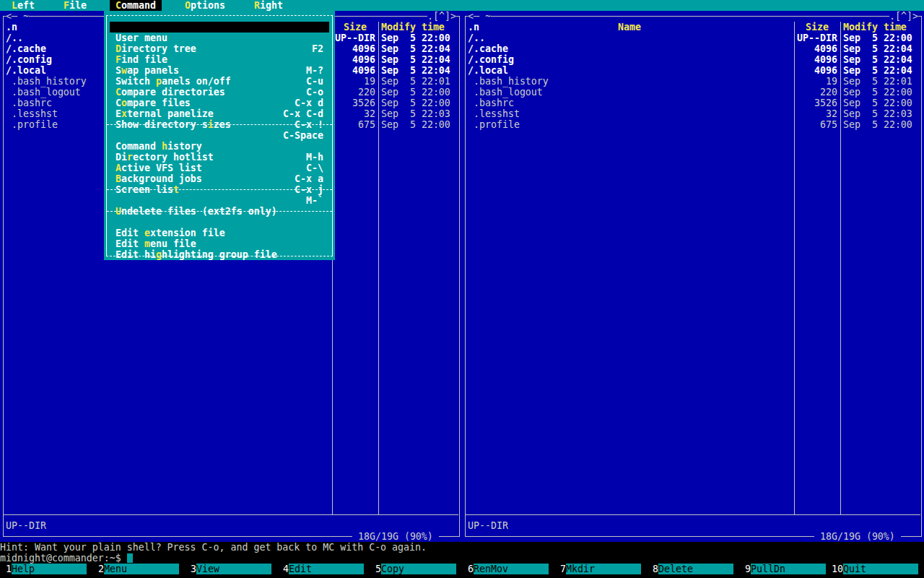  Describe the element at coordinates (130, 558) in the screenshot. I see `terminal-cursor` at that location.